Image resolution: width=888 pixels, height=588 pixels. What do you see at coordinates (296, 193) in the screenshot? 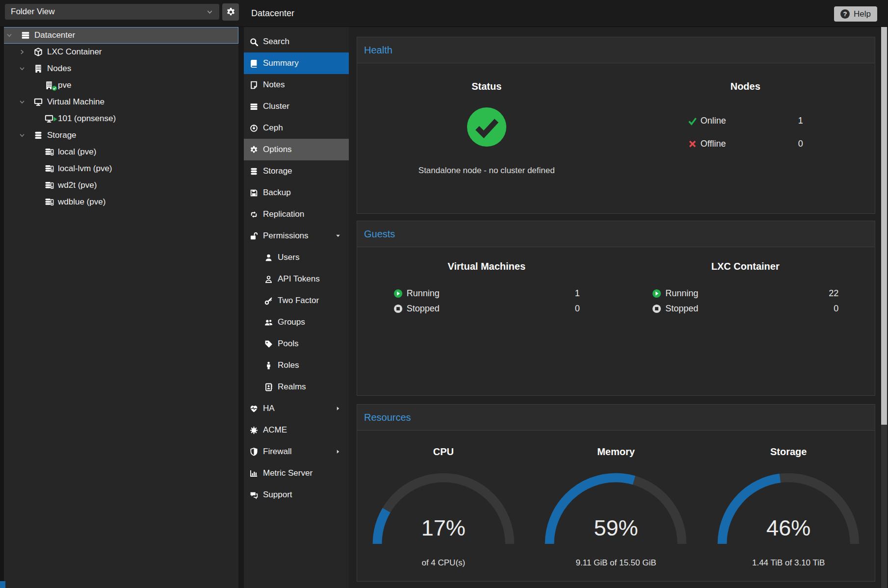
I see `menu-item-backup: Backup` at bounding box center [296, 193].